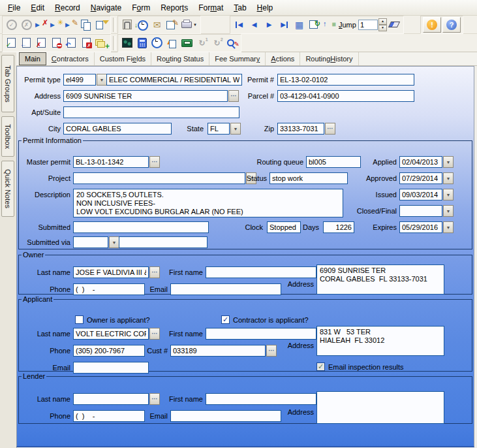  What do you see at coordinates (12, 25) in the screenshot?
I see `accept-record-button: ✓` at bounding box center [12, 25].